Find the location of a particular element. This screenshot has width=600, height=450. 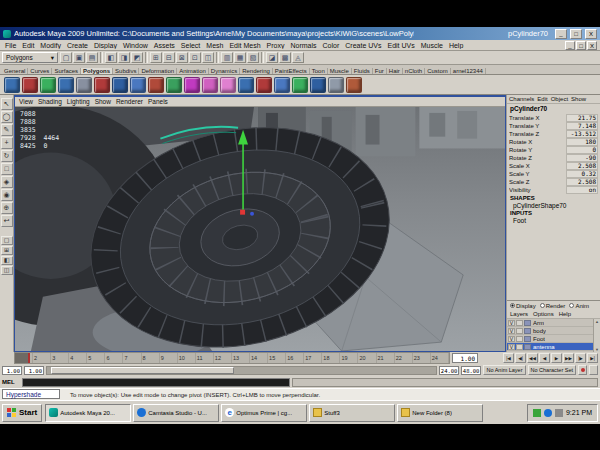

time-tick: 3 is located at coordinates (60, 358).